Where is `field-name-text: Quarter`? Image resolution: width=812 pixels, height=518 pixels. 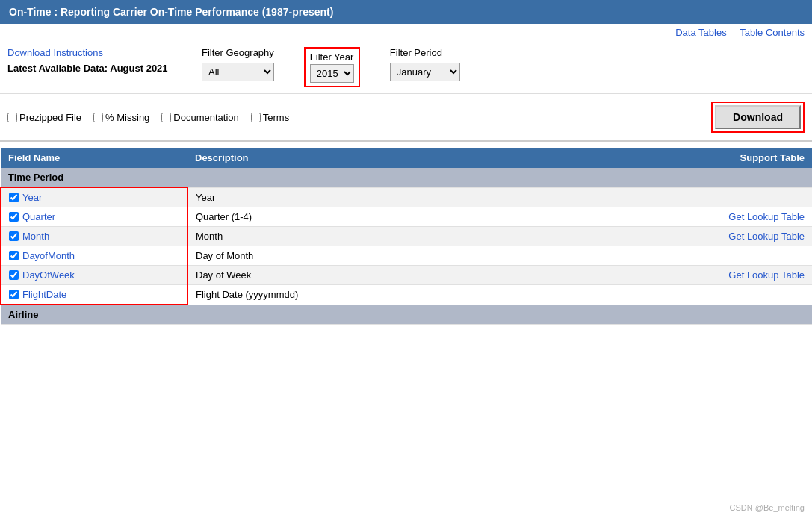
field-name-text: Quarter is located at coordinates (39, 216).